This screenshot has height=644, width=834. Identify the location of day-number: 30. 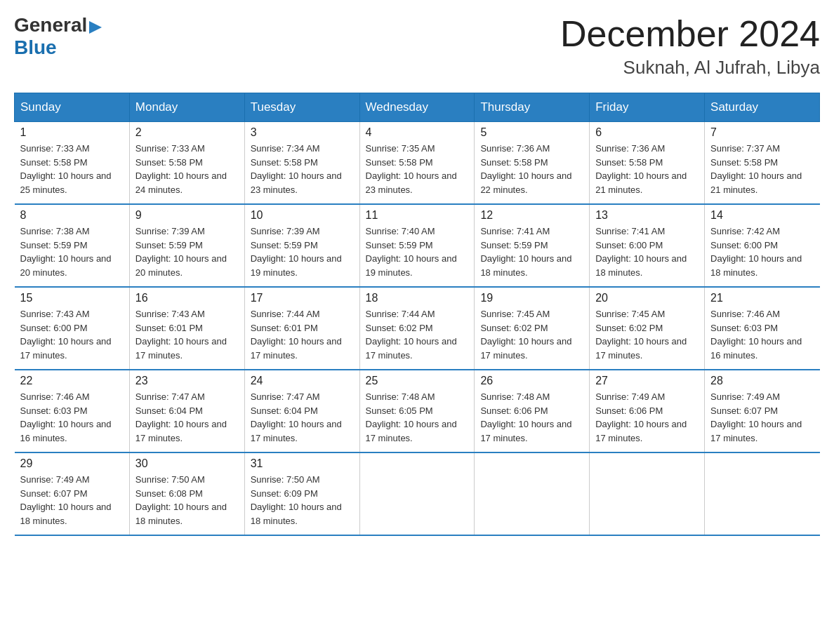
(187, 464).